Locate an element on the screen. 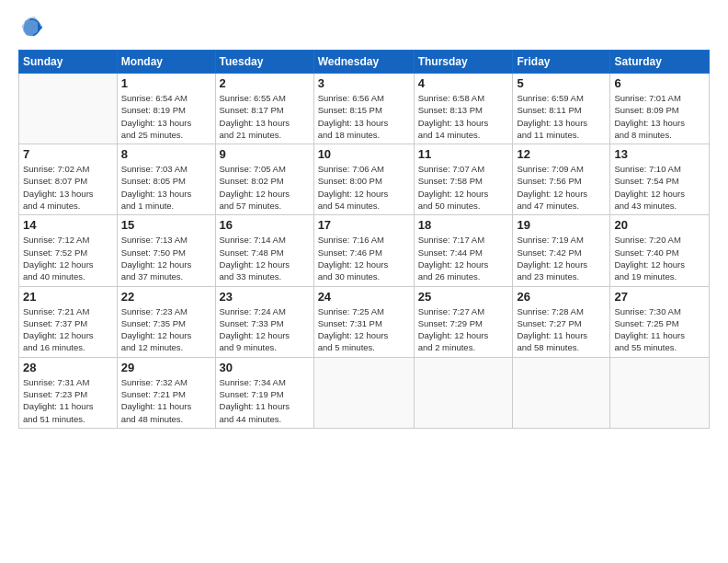 This screenshot has width=728, height=563. week-row-3: 21Sunrise: 7:21 AM Sunset: 7:37 PM Dayli… is located at coordinates (364, 322).